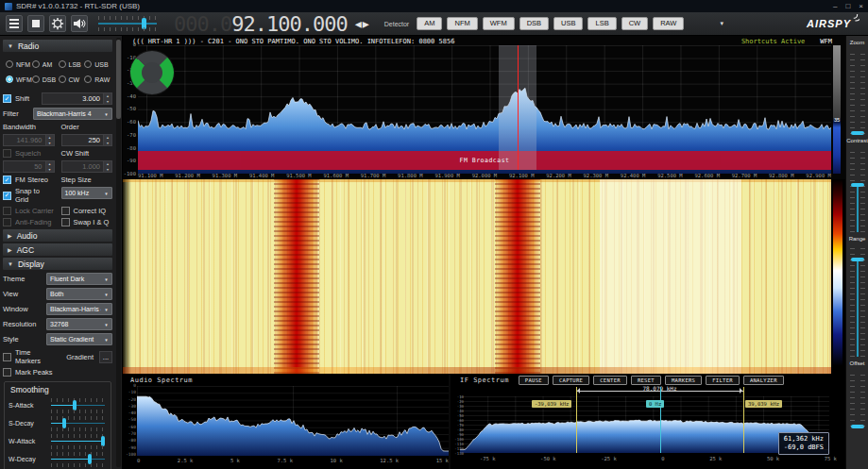  I want to click on minimize-button: –, so click(835, 6).